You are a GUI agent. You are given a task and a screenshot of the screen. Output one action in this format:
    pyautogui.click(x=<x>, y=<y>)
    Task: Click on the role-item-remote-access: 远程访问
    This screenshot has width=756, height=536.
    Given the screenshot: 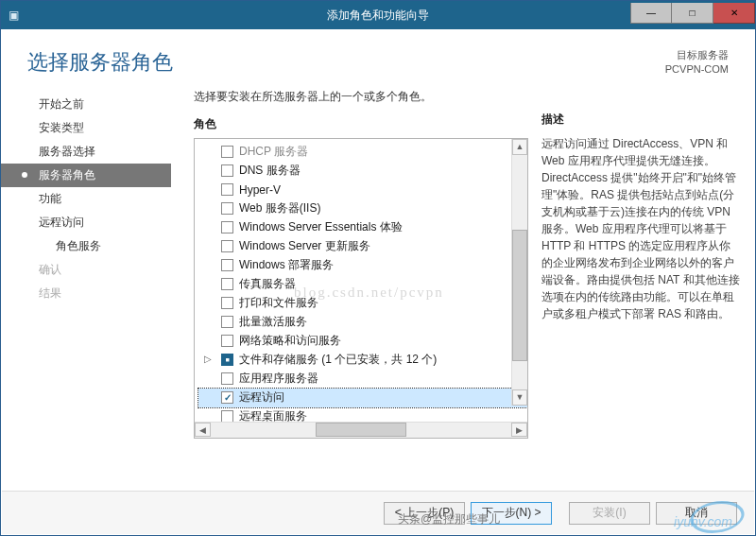 What is the action you would take?
    pyautogui.click(x=363, y=398)
    